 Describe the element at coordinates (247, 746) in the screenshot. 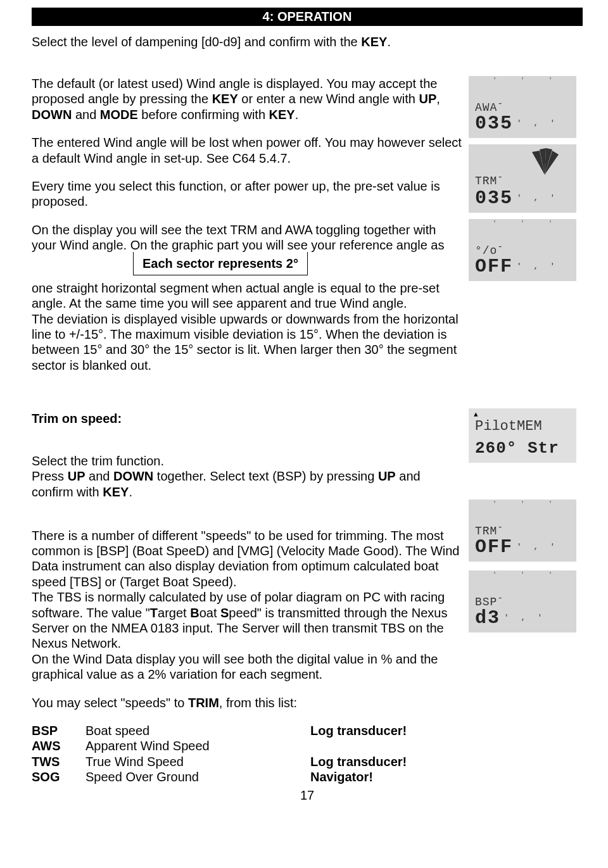

I see `list-item: AWS Apparent Wind Speed` at that location.